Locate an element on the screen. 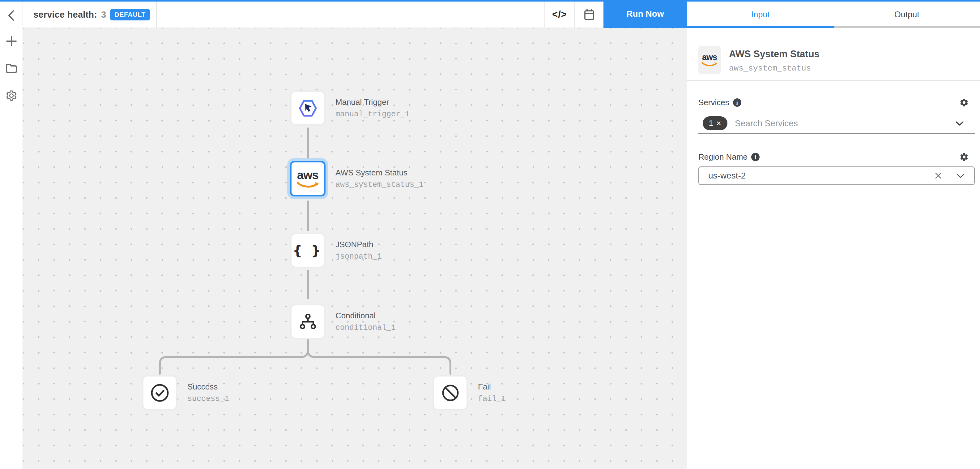  remove-selection-icon: ✕ is located at coordinates (719, 123).